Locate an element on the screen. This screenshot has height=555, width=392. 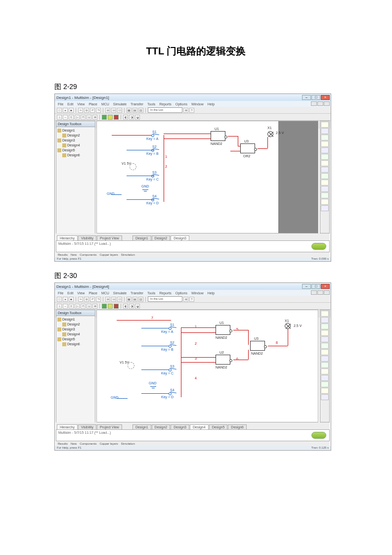
toolbar-button: ◑ is located at coordinates (131, 117).